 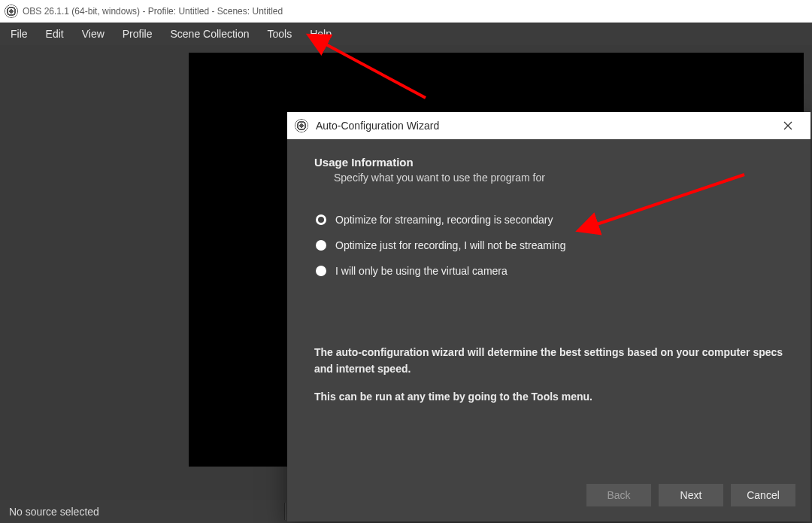 What do you see at coordinates (549, 397) in the screenshot?
I see `info-paragraph-2: This can be run at any time by going to …` at bounding box center [549, 397].